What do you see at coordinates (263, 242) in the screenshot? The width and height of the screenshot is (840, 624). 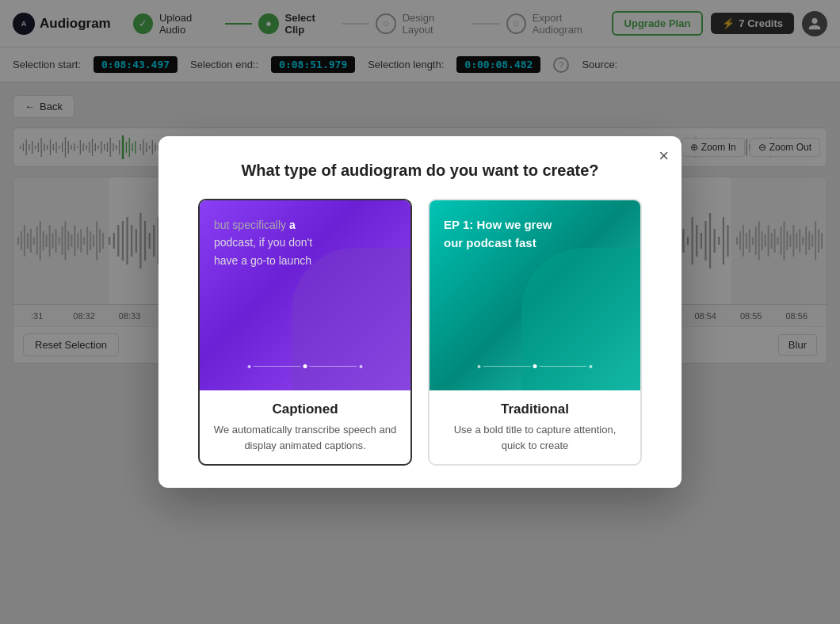 I see `captioned-text-line2: podcast, if you don't` at bounding box center [263, 242].